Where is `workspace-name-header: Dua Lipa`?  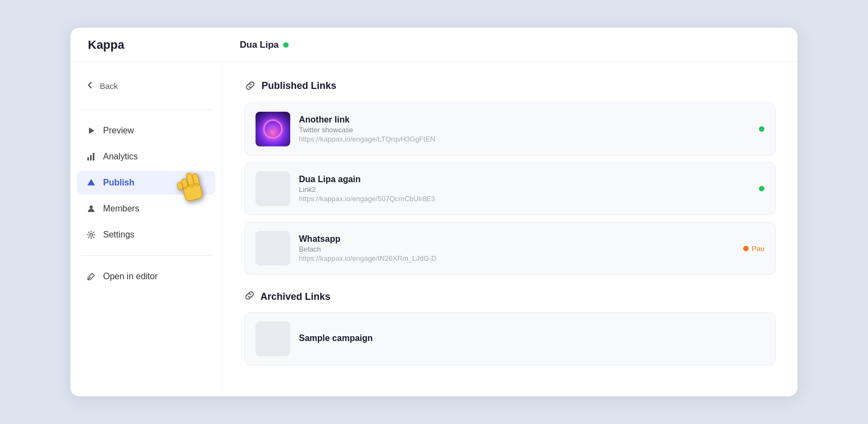 workspace-name-header: Dua Lipa is located at coordinates (264, 45).